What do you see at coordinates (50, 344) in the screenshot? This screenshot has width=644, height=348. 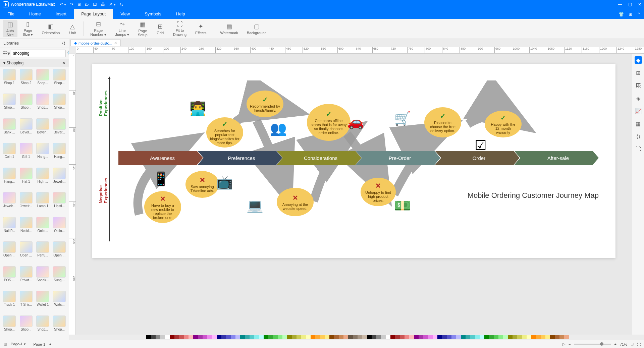 I see `add-page-icon: +` at bounding box center [50, 344].